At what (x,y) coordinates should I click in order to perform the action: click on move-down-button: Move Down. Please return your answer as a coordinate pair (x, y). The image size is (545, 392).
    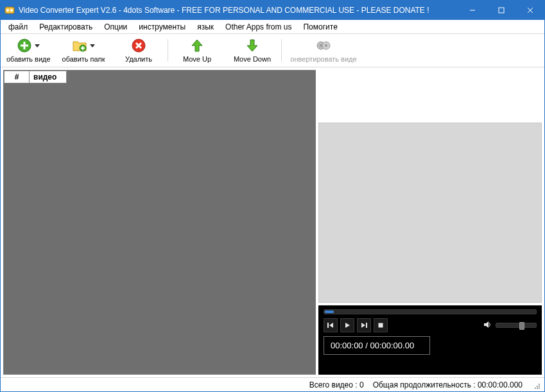
    Looking at the image, I should click on (252, 50).